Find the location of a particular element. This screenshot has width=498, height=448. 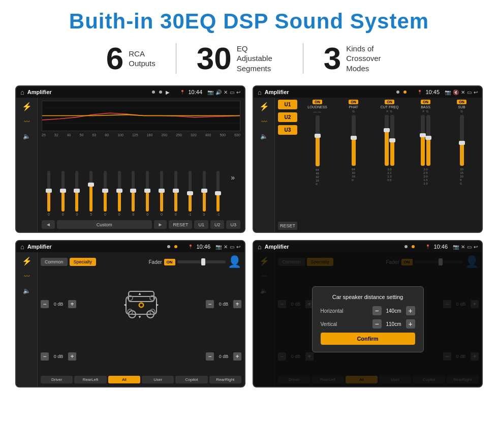

bass-sliders is located at coordinates (426, 140).